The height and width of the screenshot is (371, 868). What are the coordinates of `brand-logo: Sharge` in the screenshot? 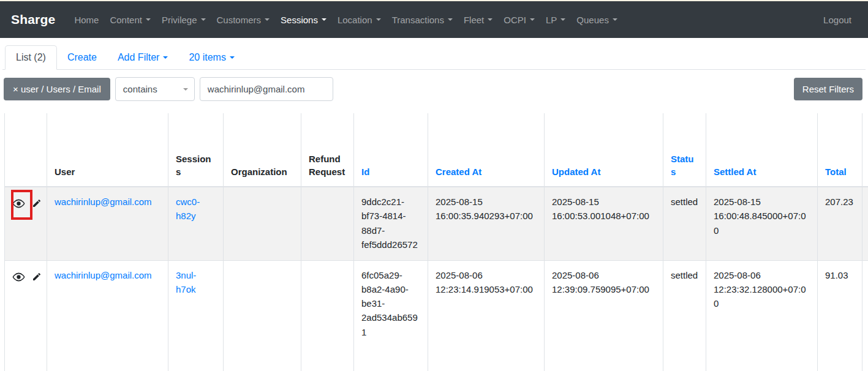 It's located at (33, 20).